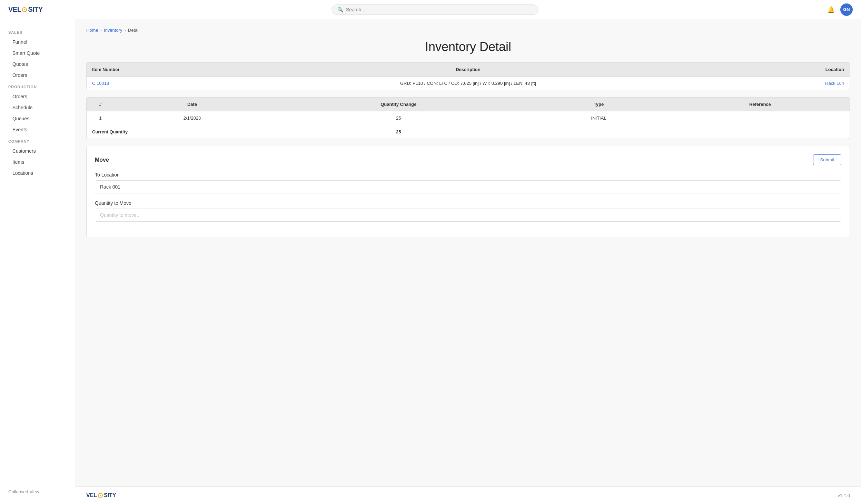  I want to click on history-header-type: Type, so click(598, 104).